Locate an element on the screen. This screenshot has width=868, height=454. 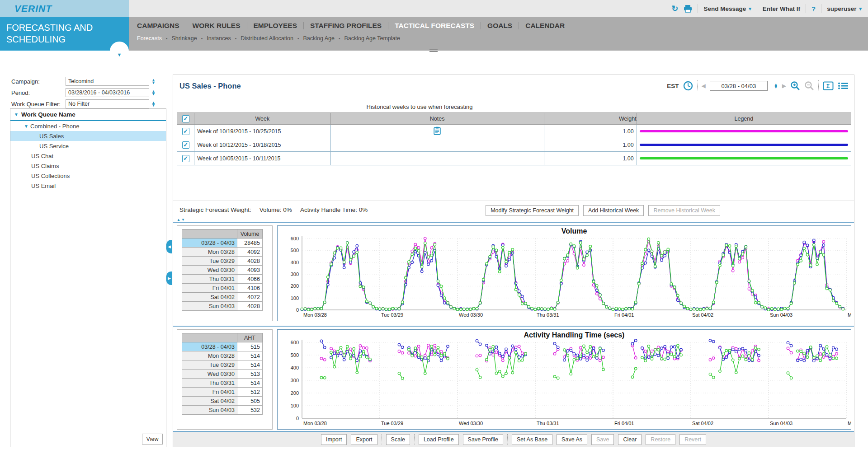
send-message-menu: Send Message ▾ is located at coordinates (727, 9).